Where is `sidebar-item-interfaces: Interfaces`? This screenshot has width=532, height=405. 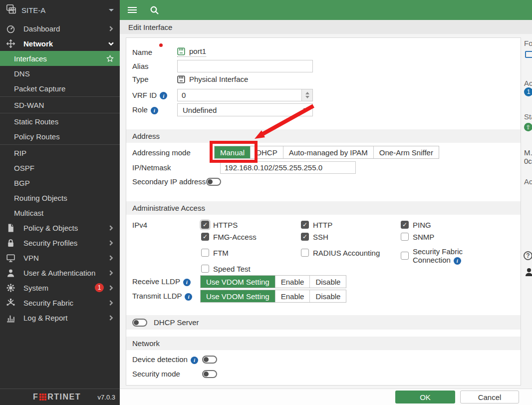 sidebar-item-interfaces: Interfaces is located at coordinates (60, 58).